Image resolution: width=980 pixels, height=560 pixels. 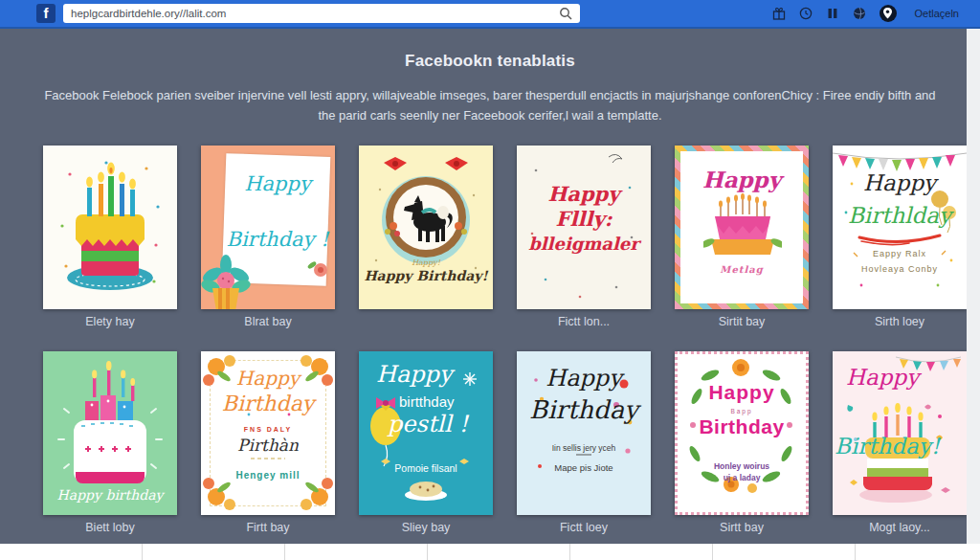 What do you see at coordinates (268, 228) in the screenshot?
I see `card-thumbnail-2: Happy Birthday !` at bounding box center [268, 228].